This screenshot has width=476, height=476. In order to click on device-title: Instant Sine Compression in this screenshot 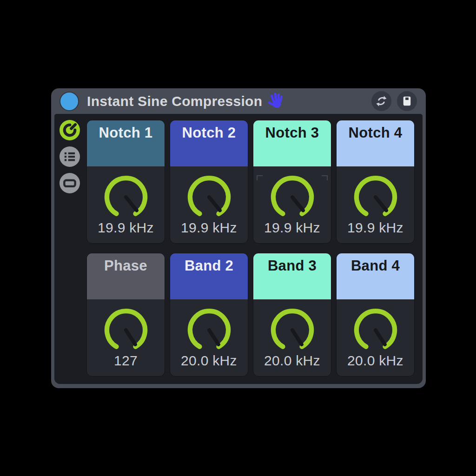, I will do `click(175, 101)`.